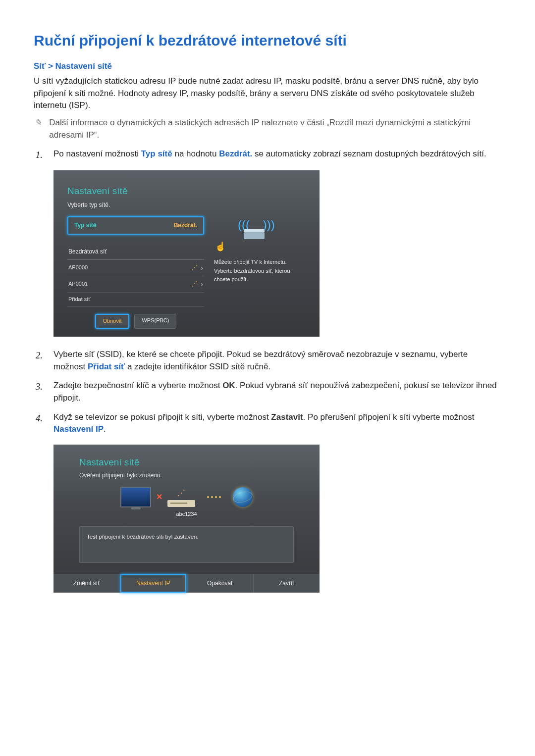 The width and height of the screenshot is (535, 756). I want to click on step-4-c: ., so click(105, 429).